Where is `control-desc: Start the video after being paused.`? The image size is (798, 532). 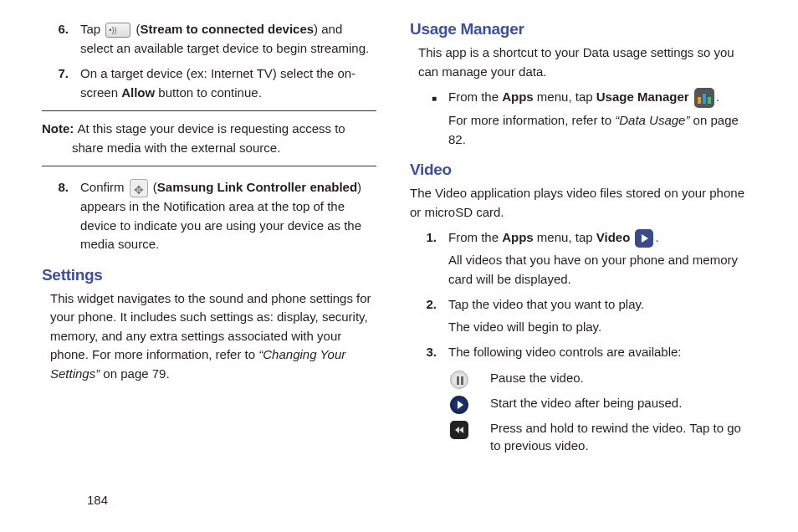
control-desc: Start the video after being paused. is located at coordinates (622, 403).